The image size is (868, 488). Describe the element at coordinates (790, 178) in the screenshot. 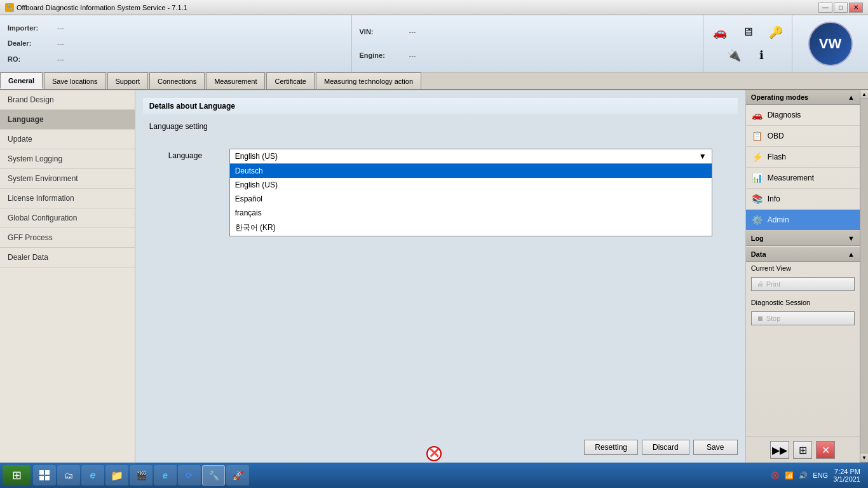

I see `mode-measurement-label: Measurement` at that location.